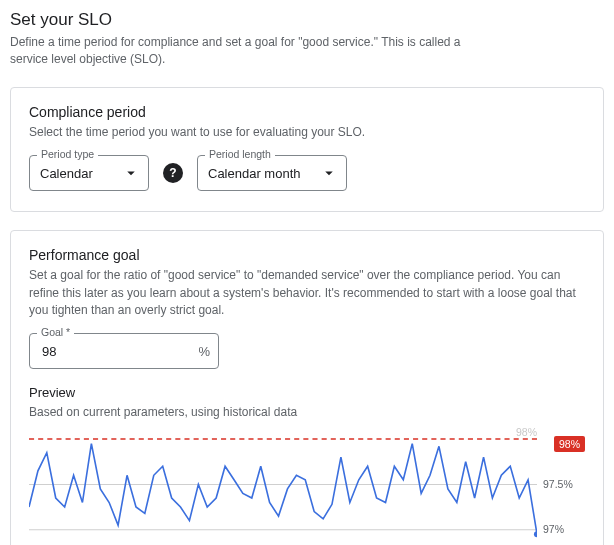 The height and width of the screenshot is (545, 614). I want to click on period-type-select: Period type Calendar, so click(89, 173).